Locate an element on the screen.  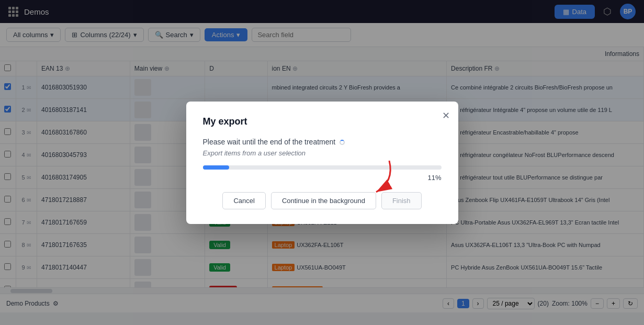
finish-button: Finish is located at coordinates (402, 201).